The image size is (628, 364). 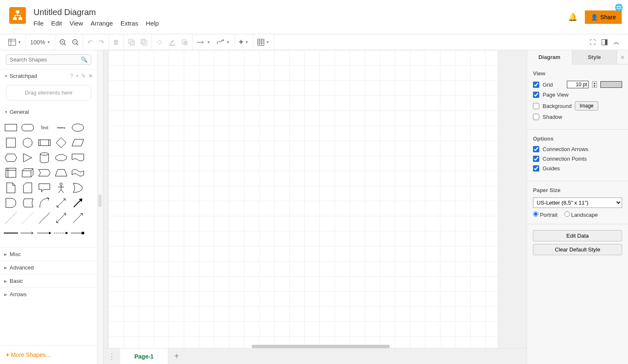 What do you see at coordinates (61, 143) in the screenshot?
I see `shape-diamond` at bounding box center [61, 143].